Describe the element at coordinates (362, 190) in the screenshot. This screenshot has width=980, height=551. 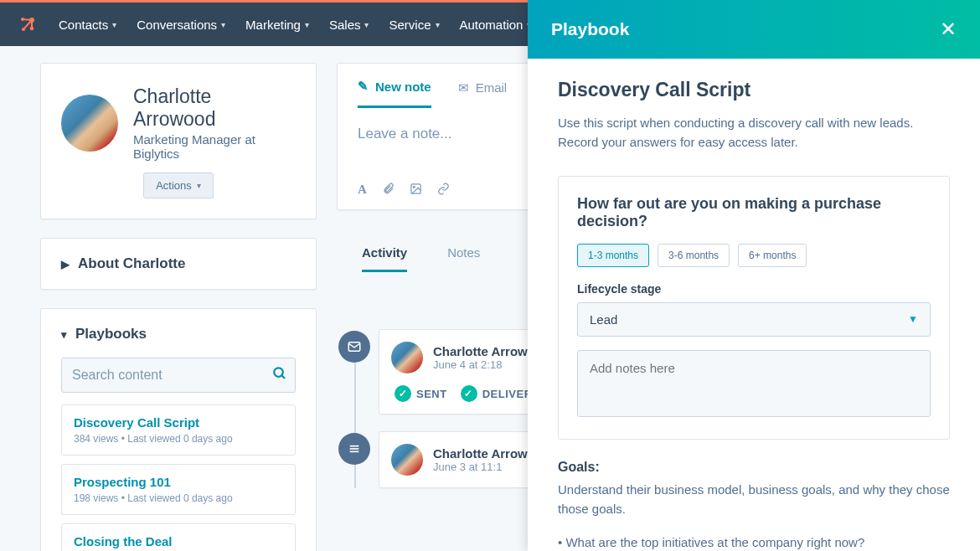
I see `format-text-icon: A` at that location.